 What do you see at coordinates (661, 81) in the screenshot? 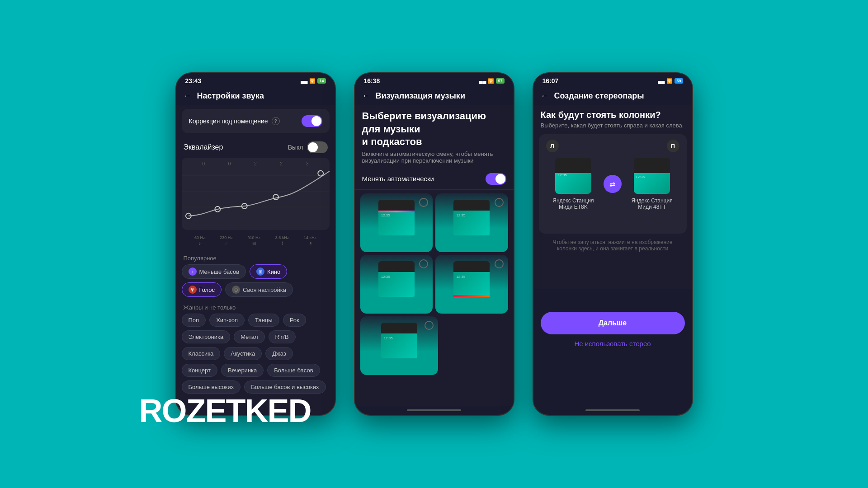
I see `signal-icon-3: ▄▄` at bounding box center [661, 81].